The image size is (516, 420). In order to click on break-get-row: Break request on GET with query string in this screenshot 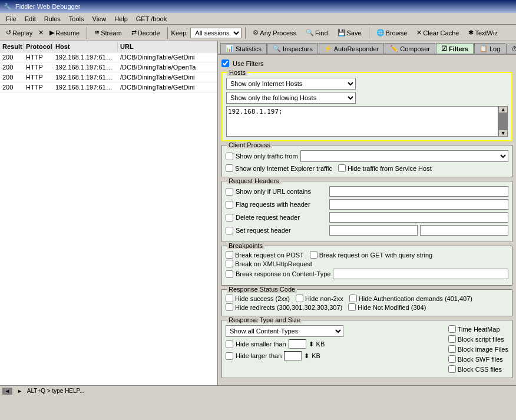, I will do `click(371, 254)`.